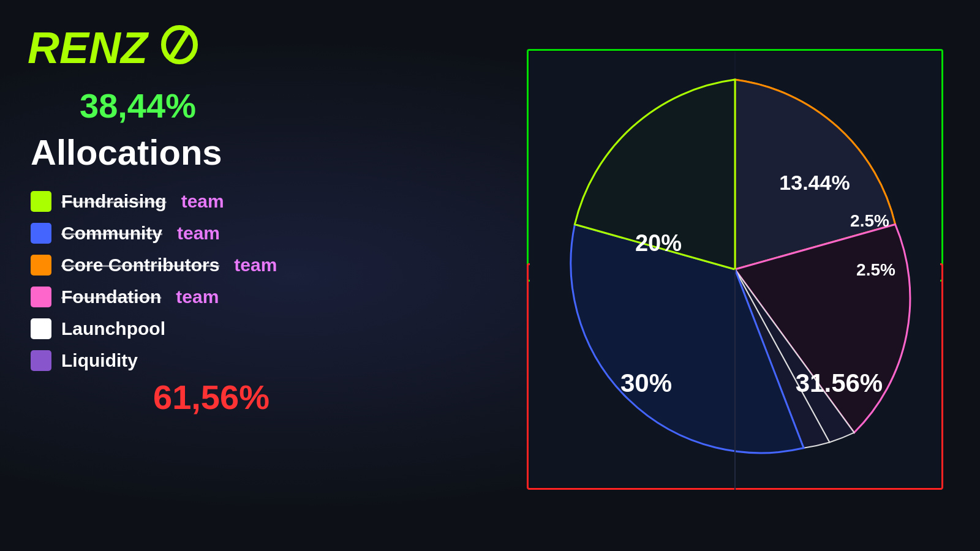  What do you see at coordinates (41, 329) in the screenshot?
I see `legend-color-launchpool` at bounding box center [41, 329].